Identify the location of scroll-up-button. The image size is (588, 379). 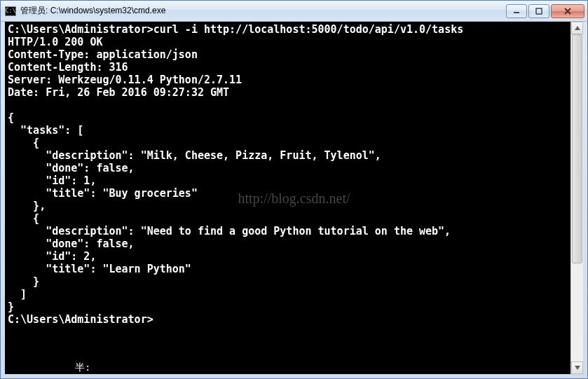
(577, 28).